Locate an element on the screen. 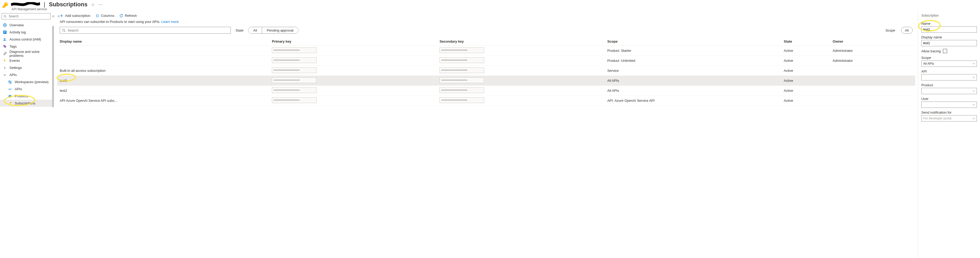  api-icon is located at coordinates (10, 89).